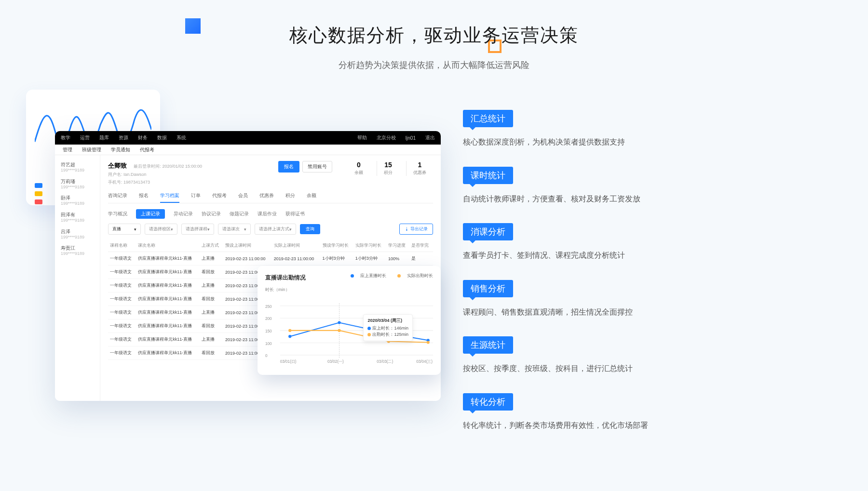  I want to click on topbar-help: 帮助, so click(362, 138).